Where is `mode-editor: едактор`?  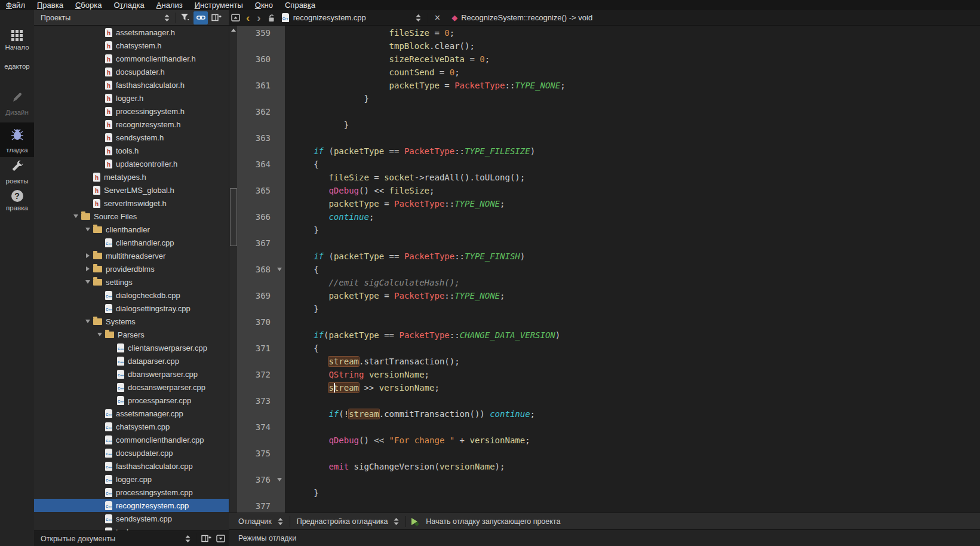
mode-editor: едактор is located at coordinates (17, 65).